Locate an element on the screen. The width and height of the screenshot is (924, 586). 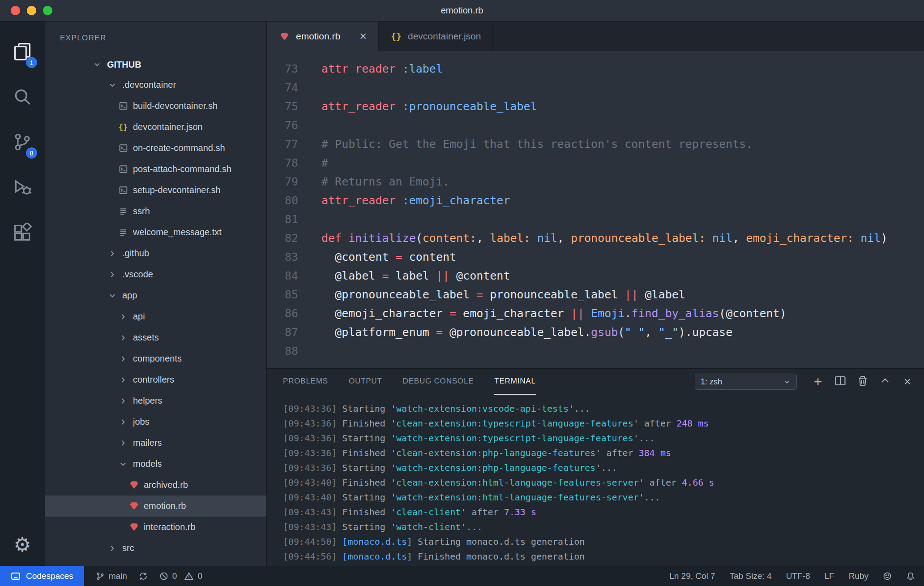
text-file-icon is located at coordinates (123, 232).